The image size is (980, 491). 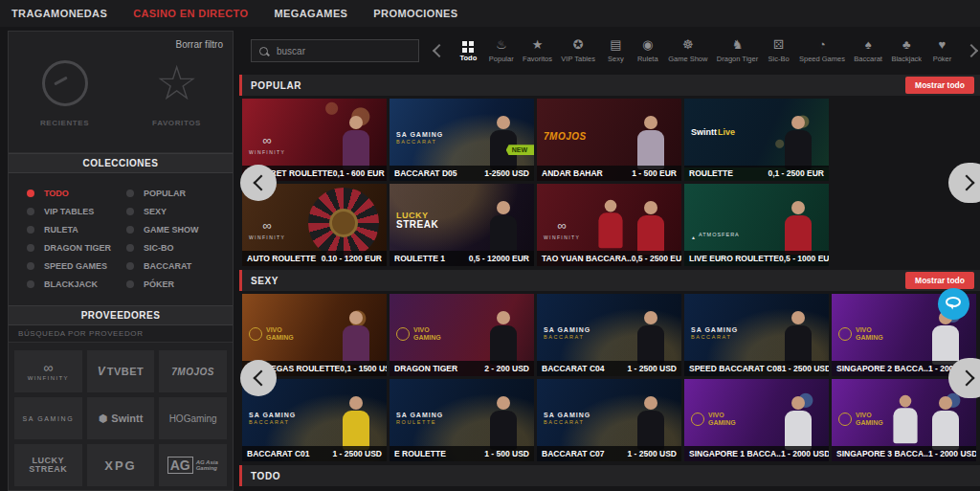 I want to click on game-tile-dragon-tiger: VIVO GAMING DRAGON TIGER2 - 200 USD, so click(x=461, y=335).